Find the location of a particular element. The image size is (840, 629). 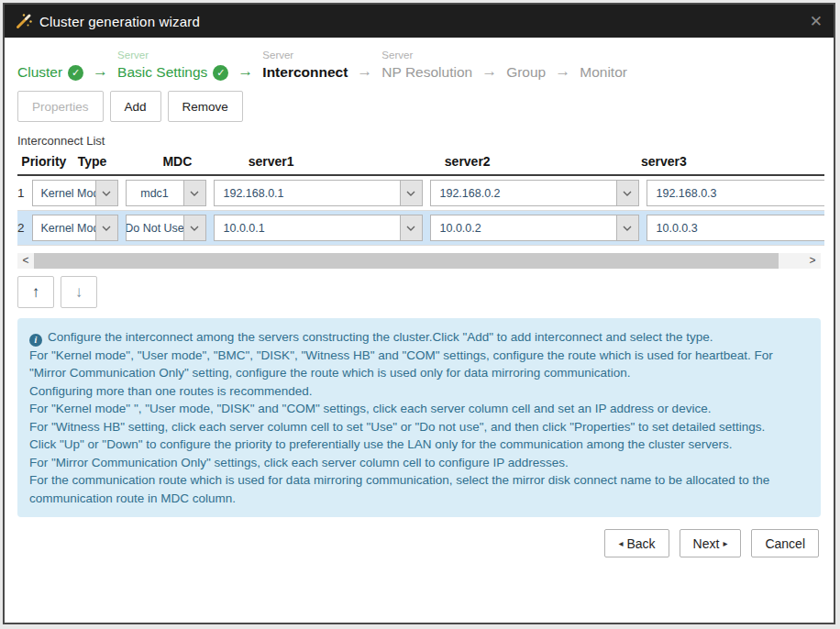

properties-button: Properties is located at coordinates (61, 106).